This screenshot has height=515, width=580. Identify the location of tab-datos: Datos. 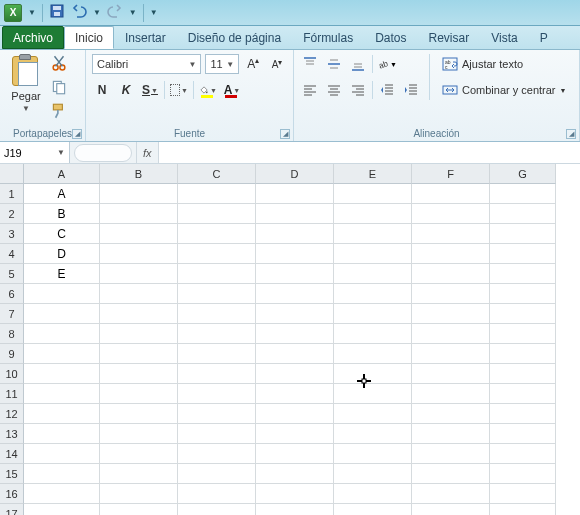
(390, 38).